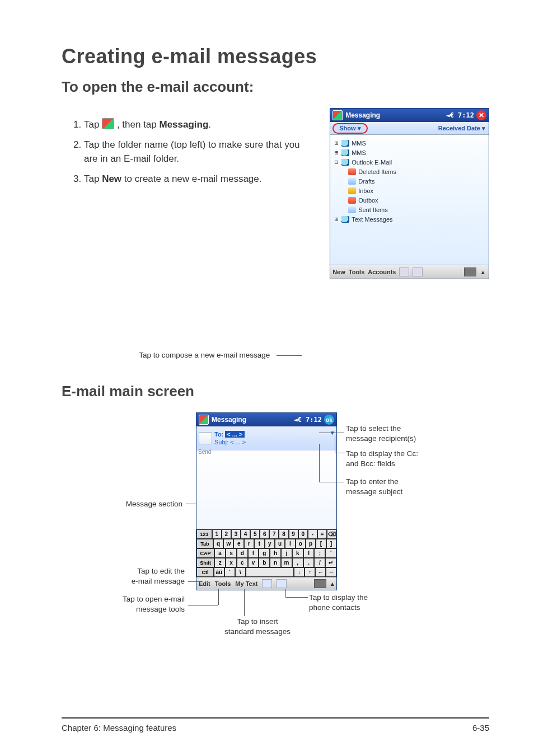 The width and height of the screenshot is (534, 756). Describe the element at coordinates (254, 563) in the screenshot. I see `keyboard-key: v` at that location.